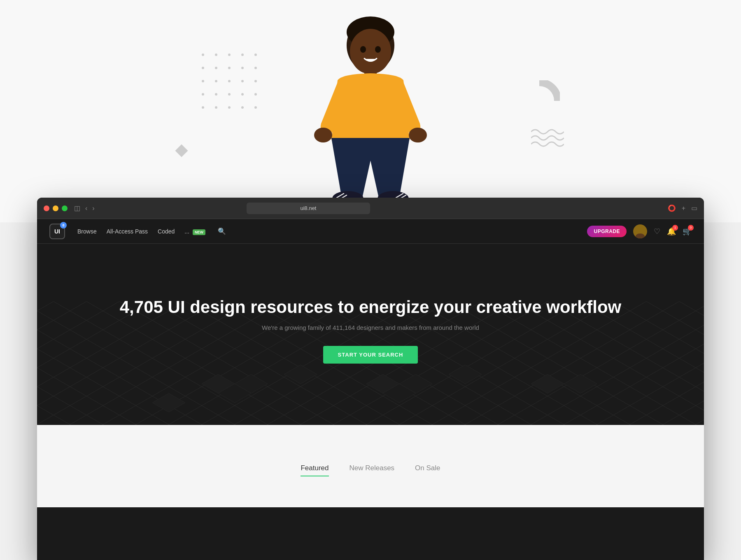  What do you see at coordinates (142, 307) in the screenshot?
I see `hero-count: 4,705` at bounding box center [142, 307].